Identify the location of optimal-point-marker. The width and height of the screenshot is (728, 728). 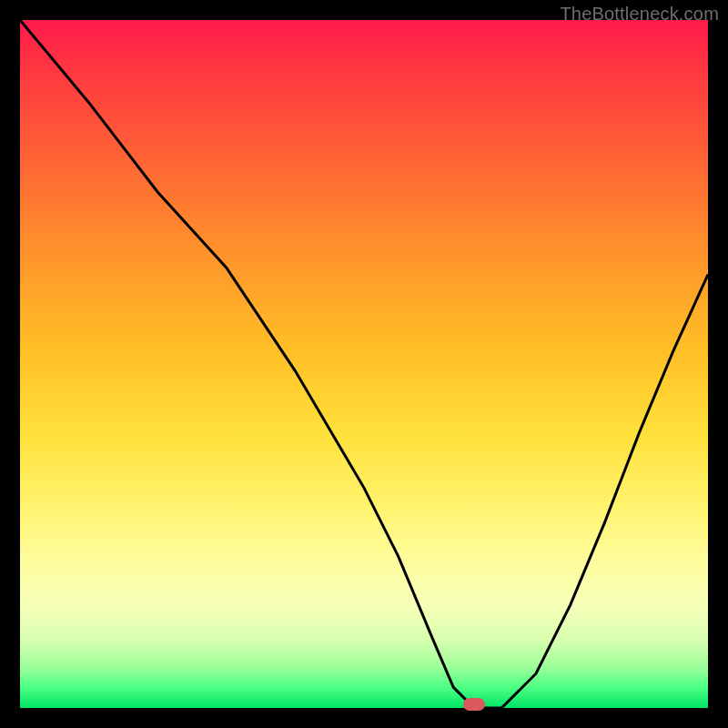
(474, 704).